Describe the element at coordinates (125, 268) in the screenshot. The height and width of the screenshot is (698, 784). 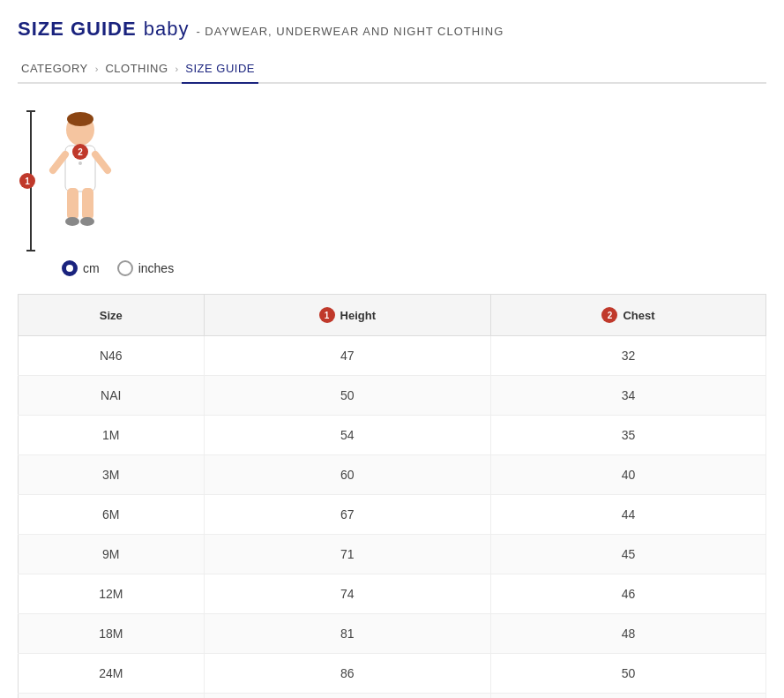
I see `inches-radio` at that location.